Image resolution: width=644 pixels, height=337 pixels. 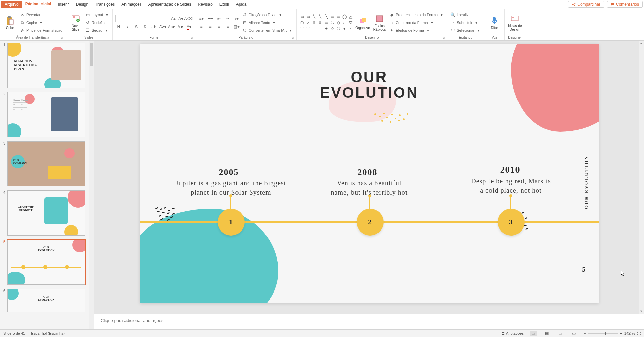 What do you see at coordinates (268, 23) in the screenshot?
I see `align-text-button: ⊟Alinhar Texto▾` at bounding box center [268, 23].